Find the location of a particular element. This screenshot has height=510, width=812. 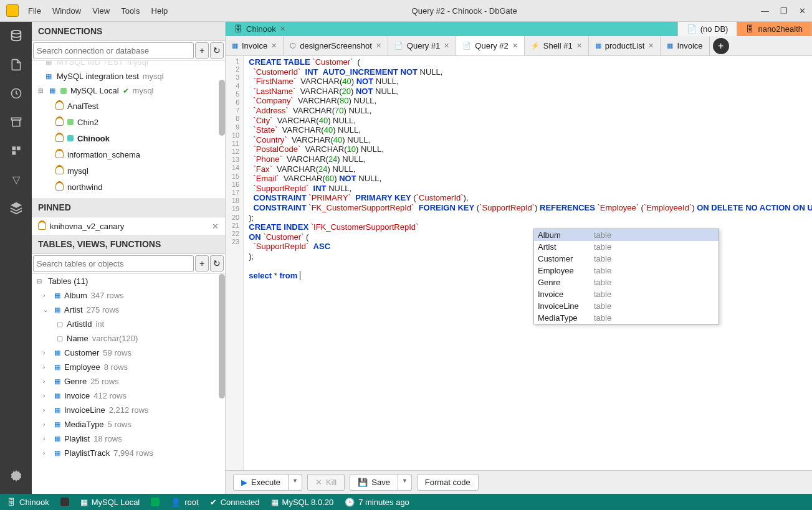

save-button: 💾Save is located at coordinates (374, 482).